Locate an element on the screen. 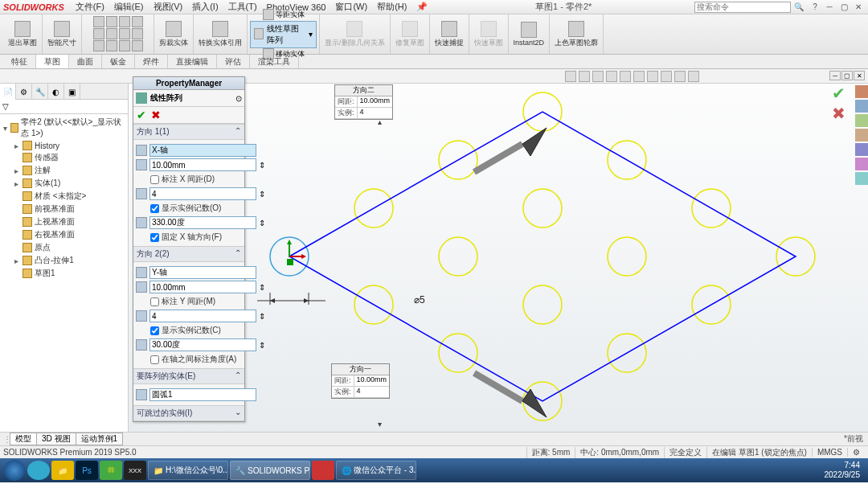  start-button is located at coordinates (14, 470).